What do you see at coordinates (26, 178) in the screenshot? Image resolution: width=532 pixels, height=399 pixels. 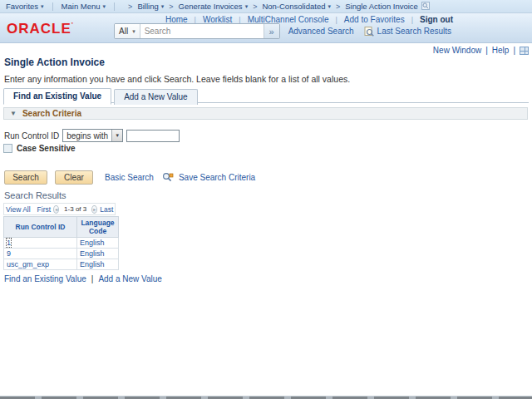 I see `search-button: Search` at bounding box center [26, 178].